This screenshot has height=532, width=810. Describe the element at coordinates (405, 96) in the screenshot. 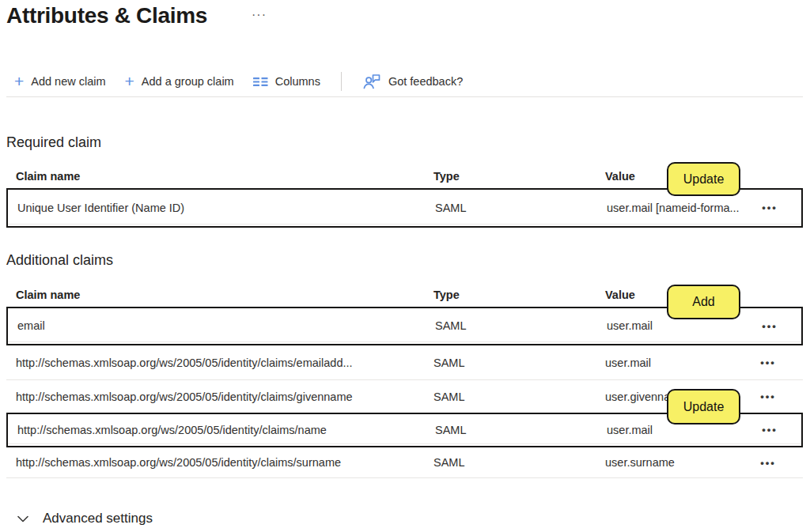

I see `toolbar-divider` at that location.